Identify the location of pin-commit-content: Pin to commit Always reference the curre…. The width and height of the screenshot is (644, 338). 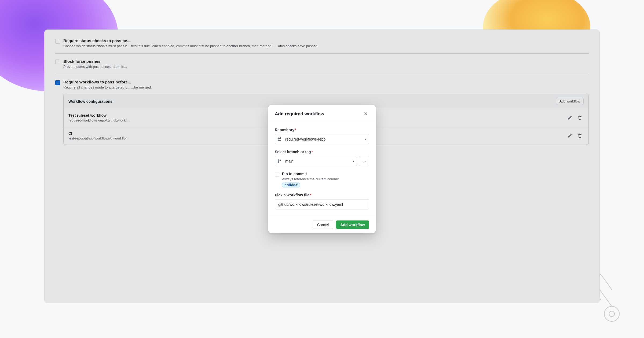
(310, 180).